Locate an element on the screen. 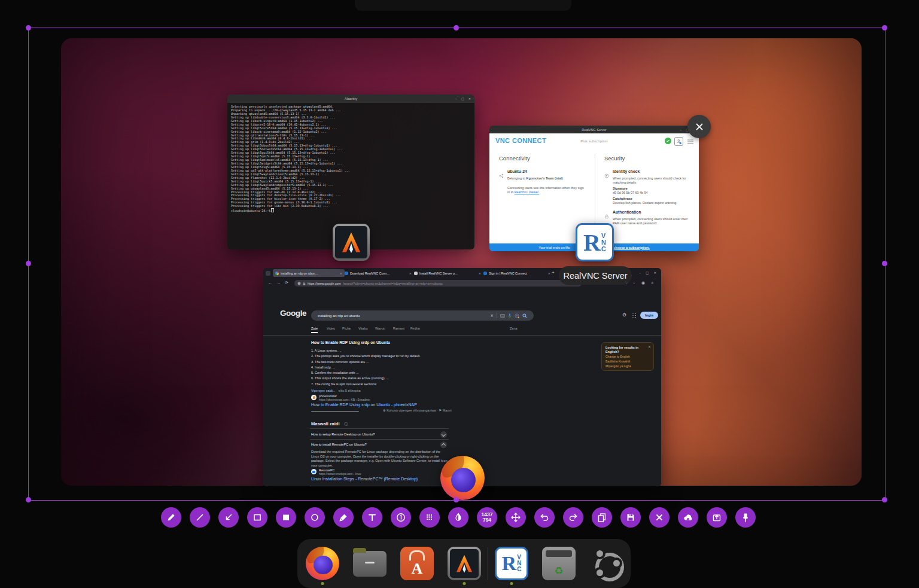  result-url: https://phoenixnap.com › KB › Sysadmin is located at coordinates (345, 400).